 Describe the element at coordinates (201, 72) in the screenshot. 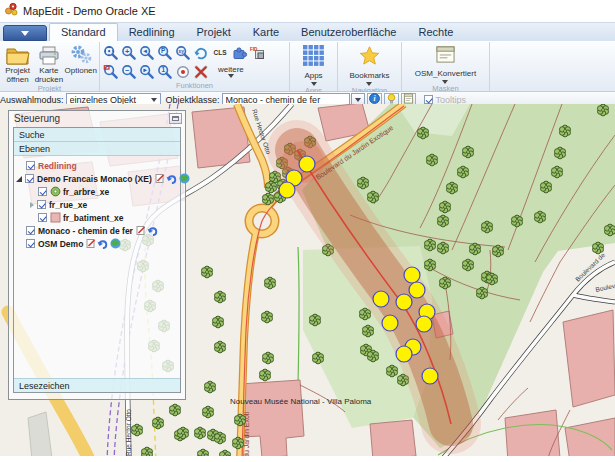

I see `clear-selection-icon` at that location.